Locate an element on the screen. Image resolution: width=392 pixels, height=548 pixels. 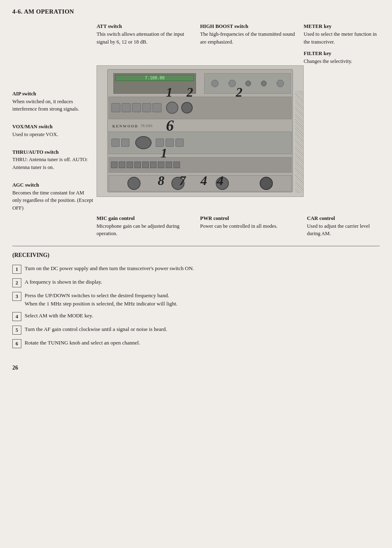
vox-body: Used to operate VOX. is located at coordinates (35, 134).